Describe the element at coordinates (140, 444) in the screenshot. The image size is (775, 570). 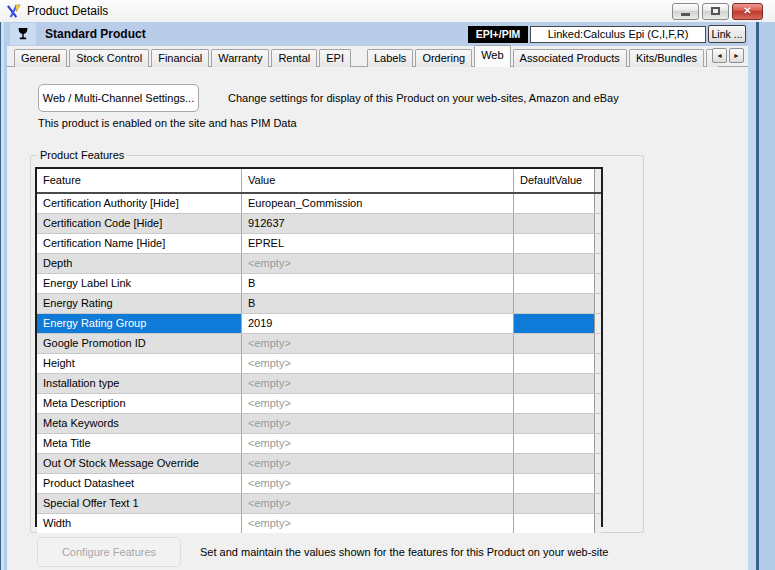
I see `feature-cell: Meta Title` at that location.